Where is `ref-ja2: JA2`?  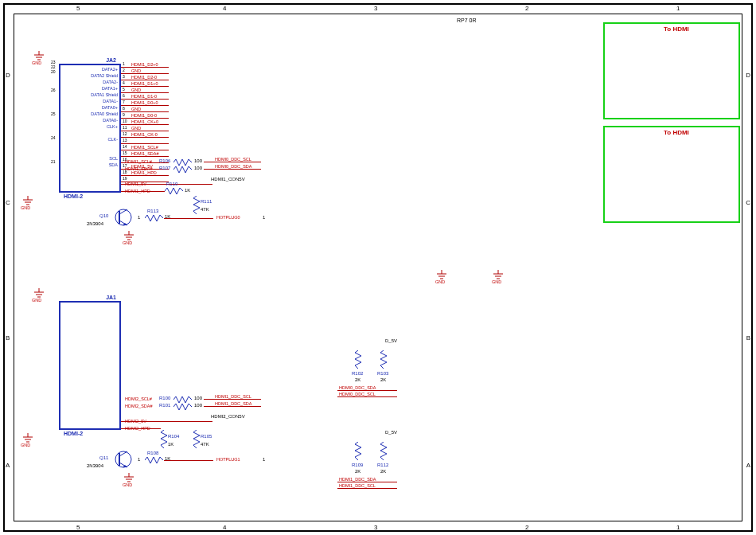
ref-ja2: JA2 is located at coordinates (111, 61).